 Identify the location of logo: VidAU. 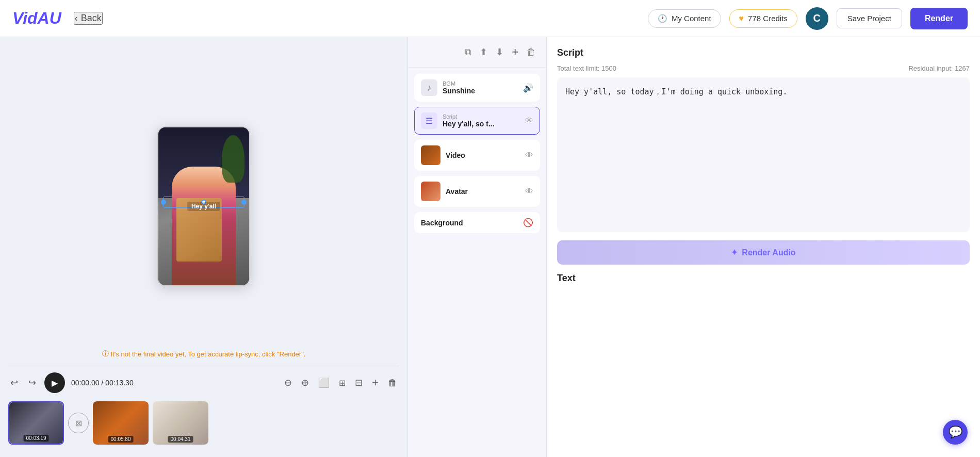
(37, 19).